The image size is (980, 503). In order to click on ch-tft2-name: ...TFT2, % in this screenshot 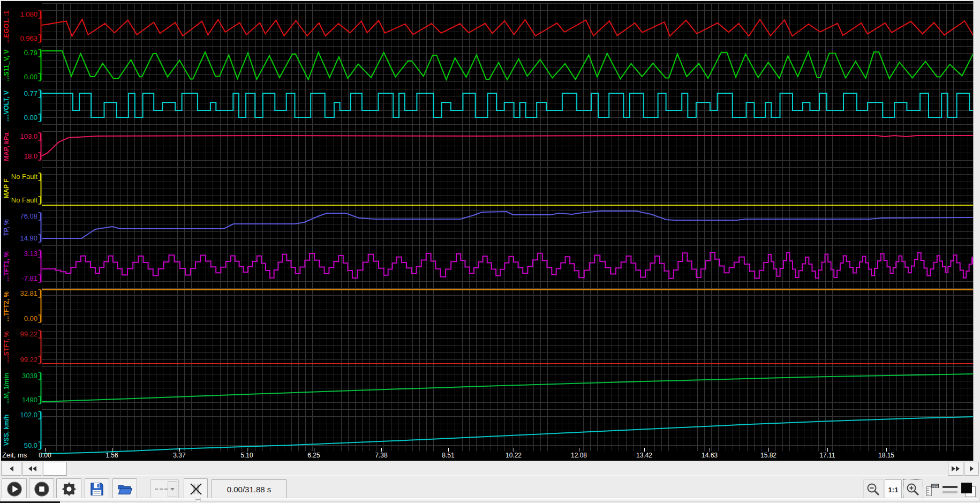, I will do `click(6, 306)`.